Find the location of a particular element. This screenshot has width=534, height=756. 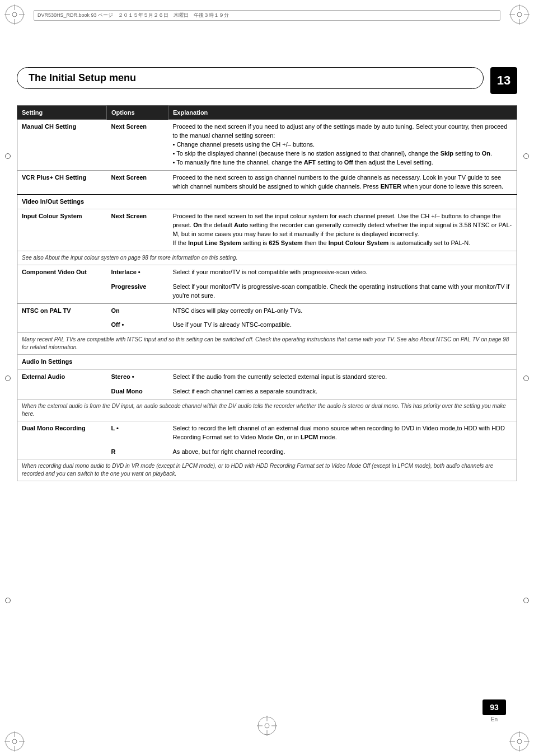

cell-option: On is located at coordinates (138, 311).